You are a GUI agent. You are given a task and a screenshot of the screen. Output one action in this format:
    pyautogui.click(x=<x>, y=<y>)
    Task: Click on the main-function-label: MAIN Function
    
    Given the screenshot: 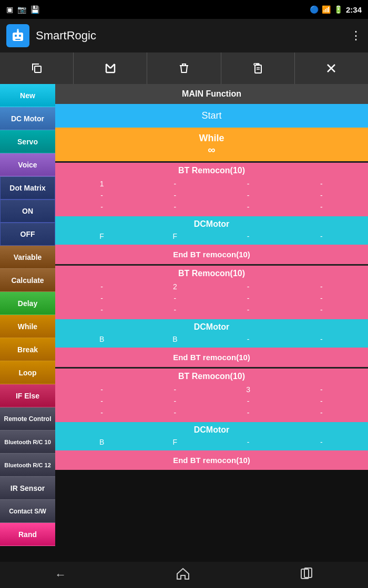 What is the action you would take?
    pyautogui.click(x=211, y=93)
    